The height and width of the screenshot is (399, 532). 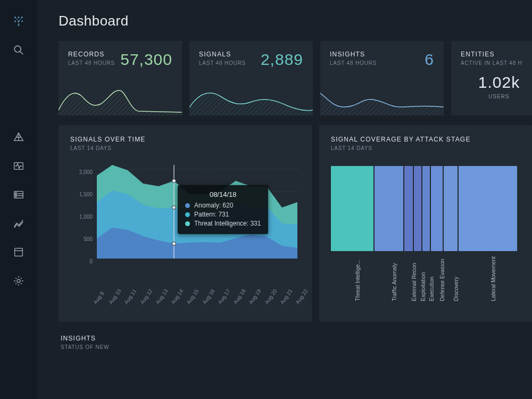 I want to click on card-sublabel: ACTIVE IN LAST 48 H, so click(x=496, y=63).